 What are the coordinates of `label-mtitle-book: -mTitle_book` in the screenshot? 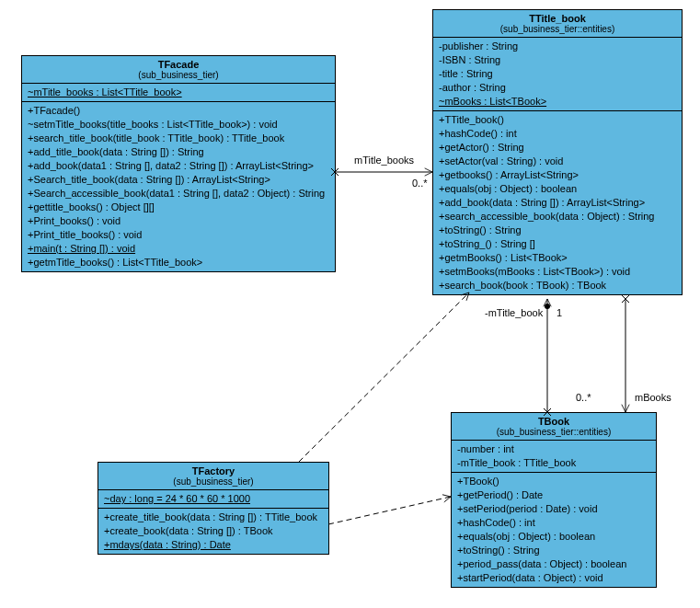 It's located at (513, 313).